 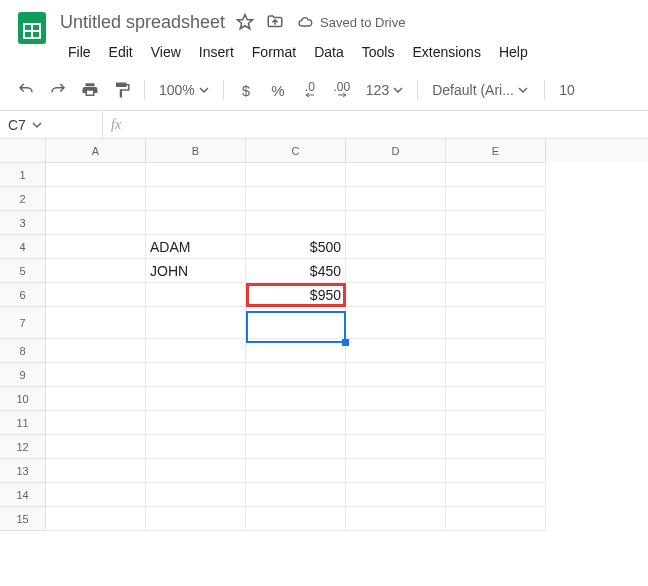 I want to click on cell-A7, so click(x=96, y=323).